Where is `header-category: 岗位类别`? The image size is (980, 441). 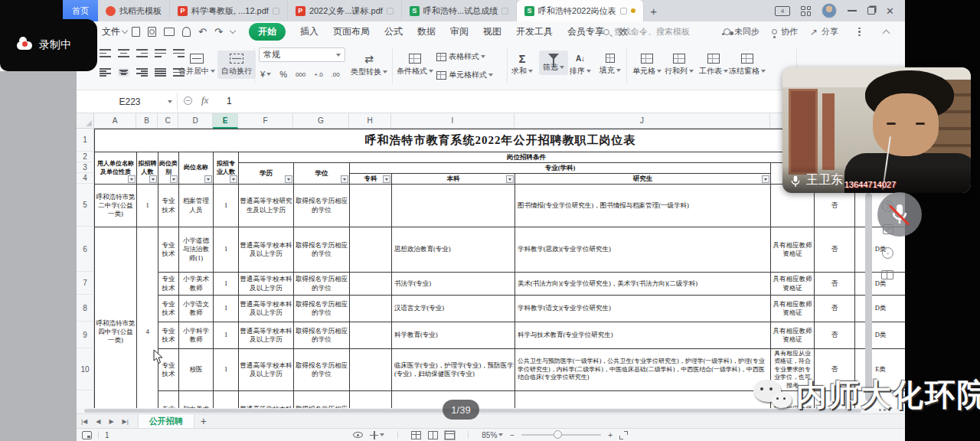 header-category: 岗位类别 is located at coordinates (168, 168).